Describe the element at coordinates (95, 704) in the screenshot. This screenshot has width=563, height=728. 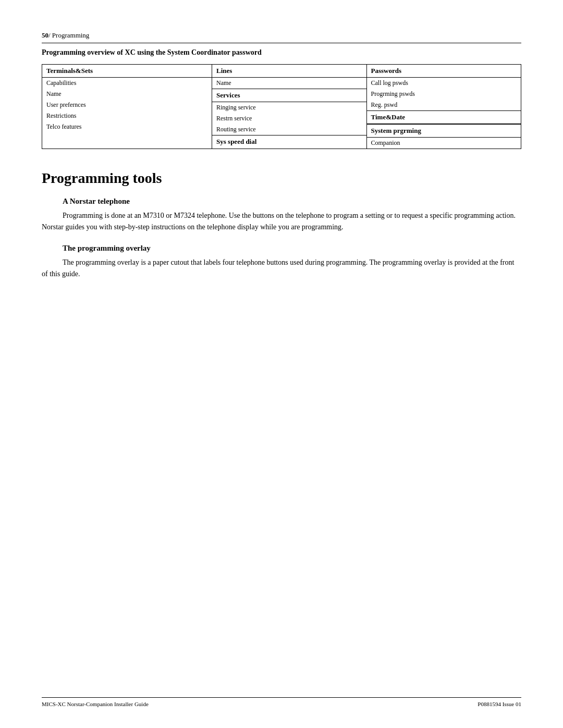
I see `footer-left: MICS-XC Norstar-Companion Installer Guid…` at that location.